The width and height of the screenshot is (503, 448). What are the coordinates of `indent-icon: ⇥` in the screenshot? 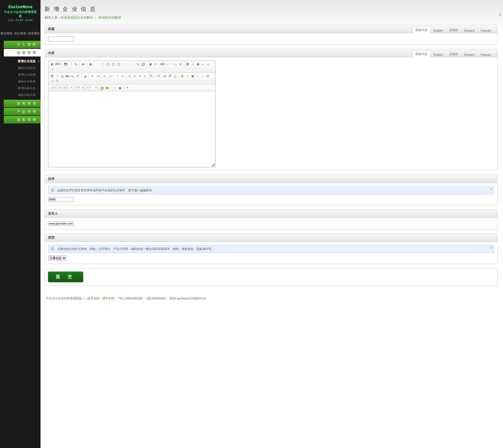 It's located at (110, 76).